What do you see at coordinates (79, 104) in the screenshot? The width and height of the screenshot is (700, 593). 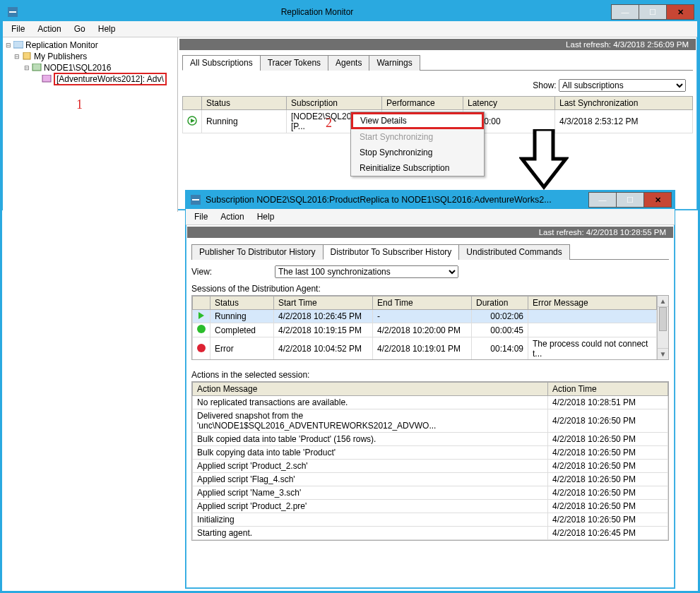 I see `annotation-1: 1` at bounding box center [79, 104].